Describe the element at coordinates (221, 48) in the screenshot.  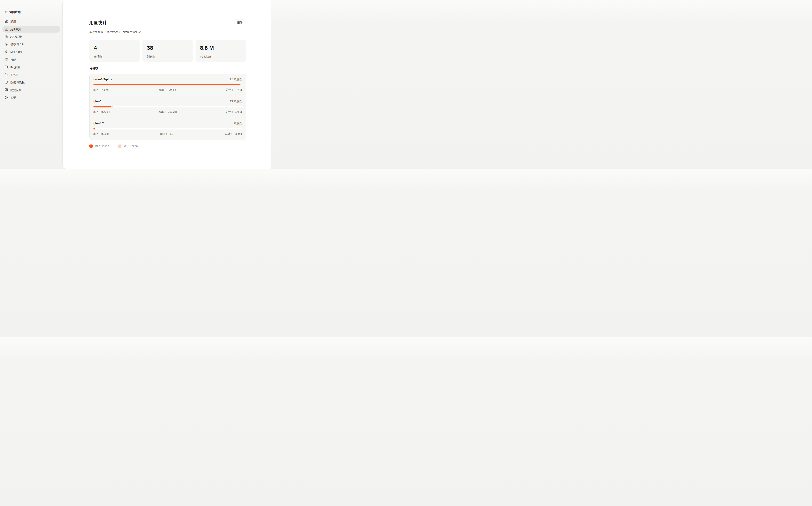
I see `stat-value: 8.8 M` at that location.